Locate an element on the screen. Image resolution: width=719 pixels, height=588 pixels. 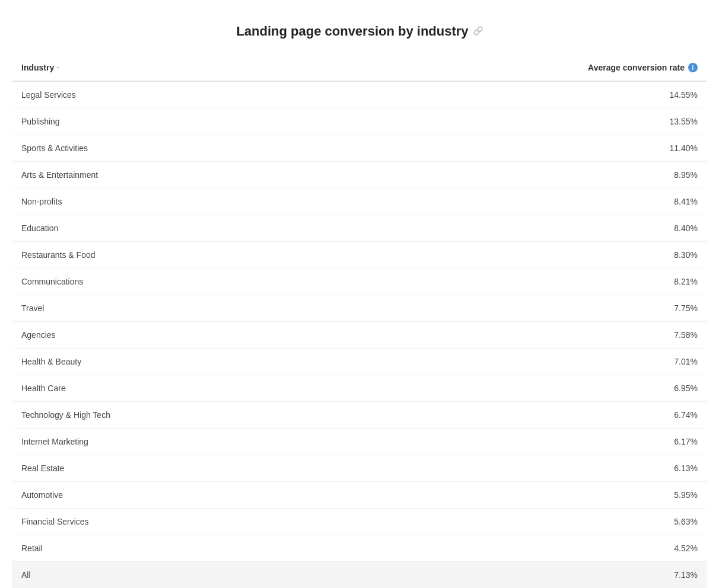
row-industry-label: Technology & High Tech is located at coordinates (66, 415).